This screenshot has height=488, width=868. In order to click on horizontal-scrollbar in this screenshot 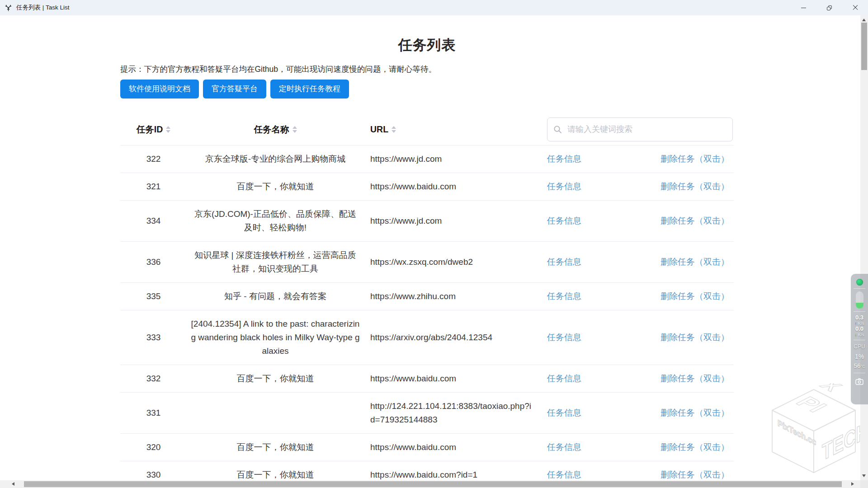, I will do `click(430, 484)`.